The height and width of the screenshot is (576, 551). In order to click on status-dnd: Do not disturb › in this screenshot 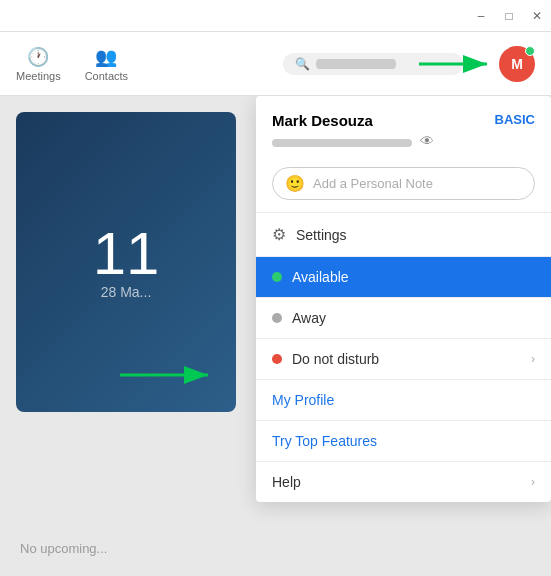, I will do `click(404, 359)`.